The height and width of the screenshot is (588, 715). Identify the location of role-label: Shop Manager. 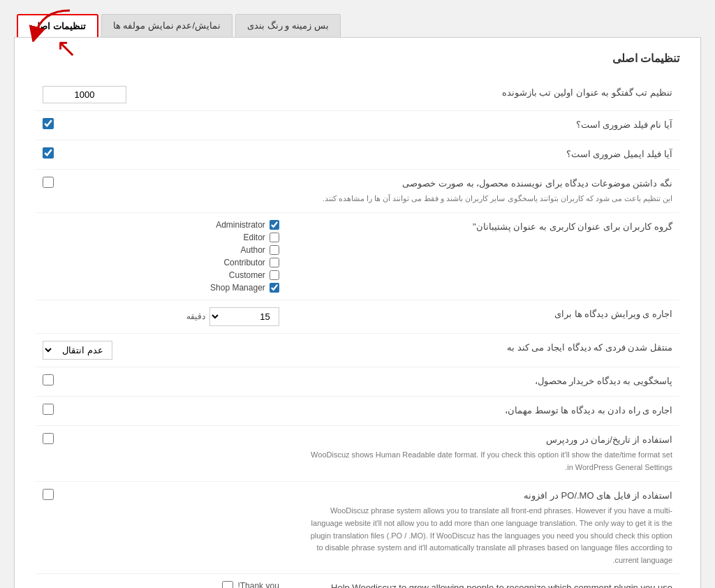
(237, 288).